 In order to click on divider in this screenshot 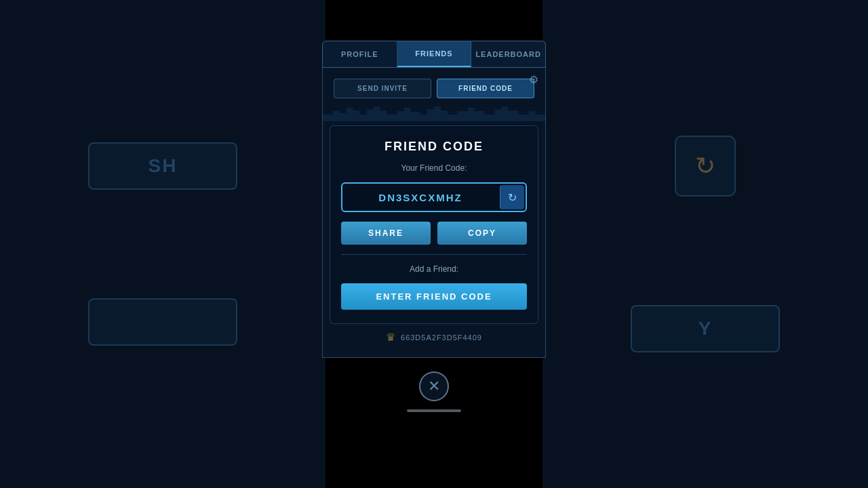, I will do `click(434, 255)`.